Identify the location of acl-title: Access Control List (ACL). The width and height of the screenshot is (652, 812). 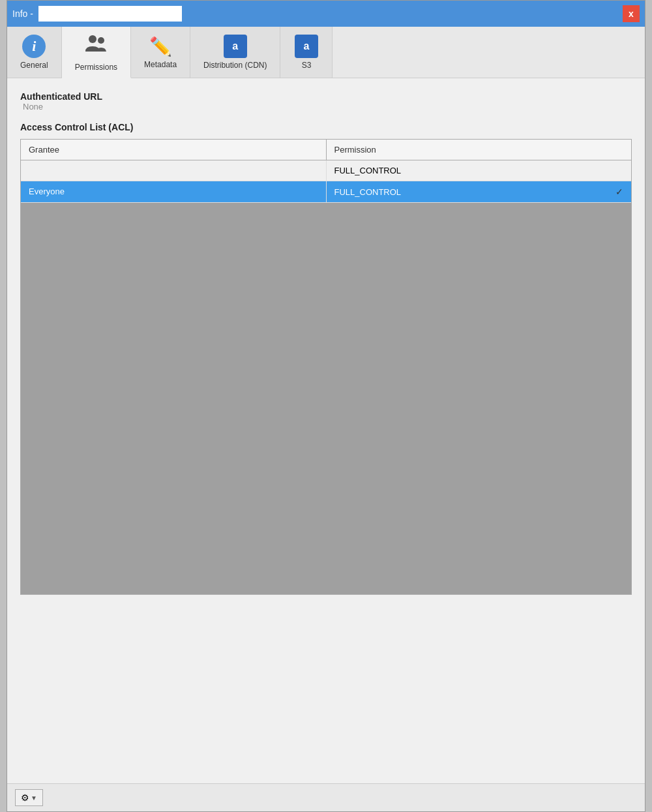
(326, 127).